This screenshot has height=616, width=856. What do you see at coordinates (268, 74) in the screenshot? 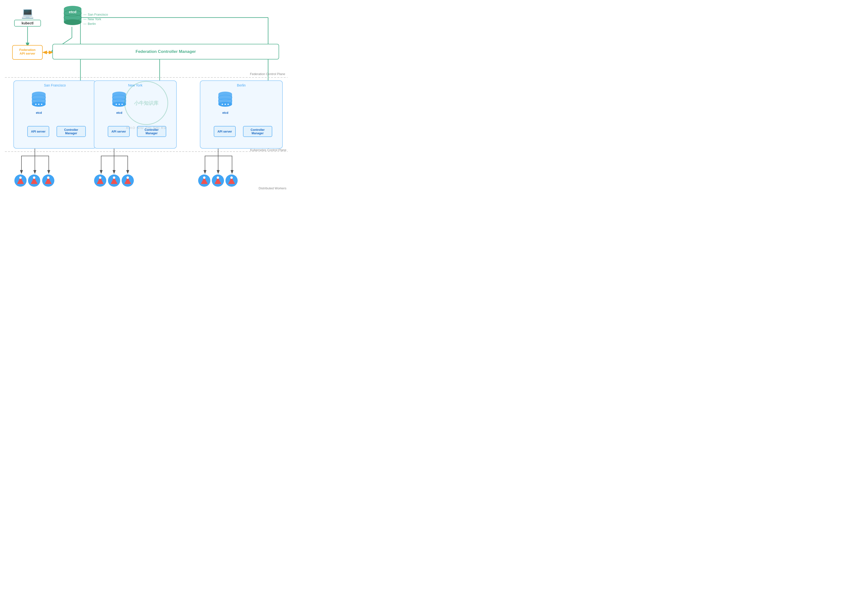
I see `federation-control-plane-label: Federation Control Plane` at bounding box center [268, 74].